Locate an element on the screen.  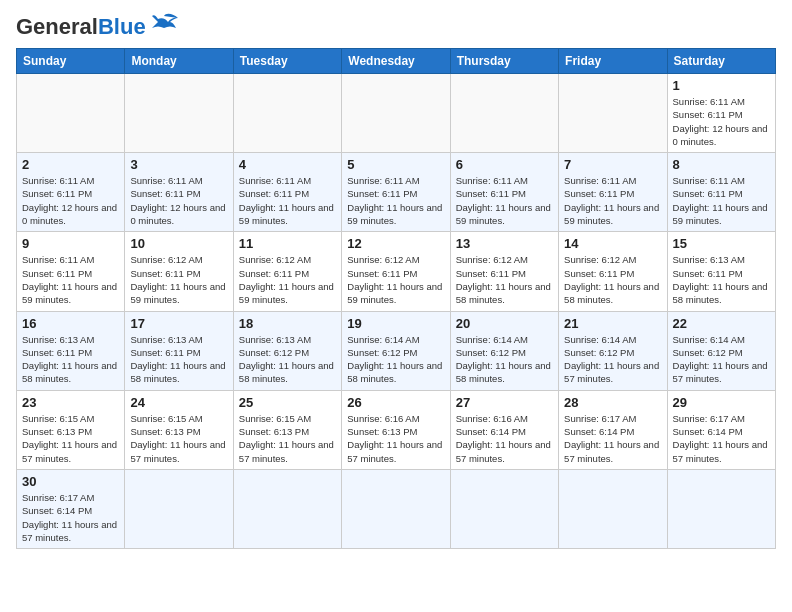
day-number: 10 is located at coordinates (178, 244).